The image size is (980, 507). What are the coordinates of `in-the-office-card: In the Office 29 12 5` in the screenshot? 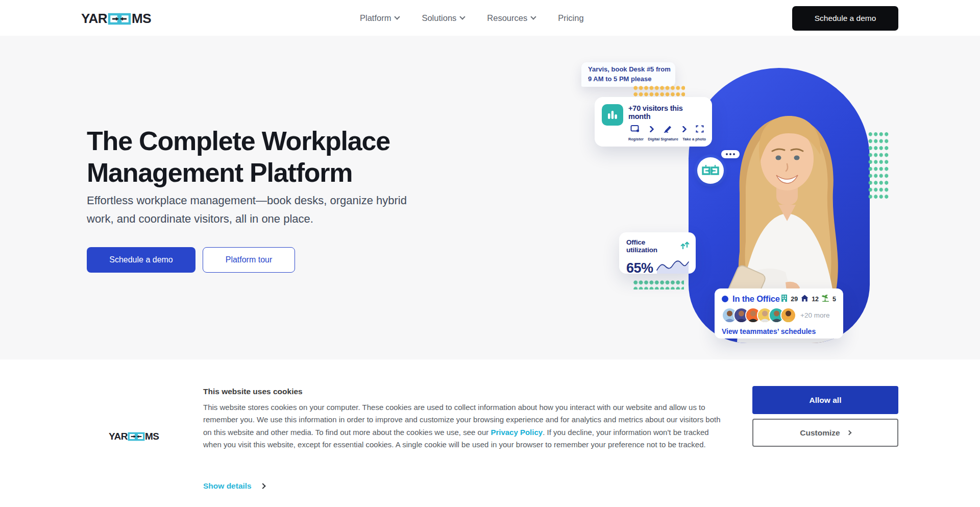 It's located at (779, 313).